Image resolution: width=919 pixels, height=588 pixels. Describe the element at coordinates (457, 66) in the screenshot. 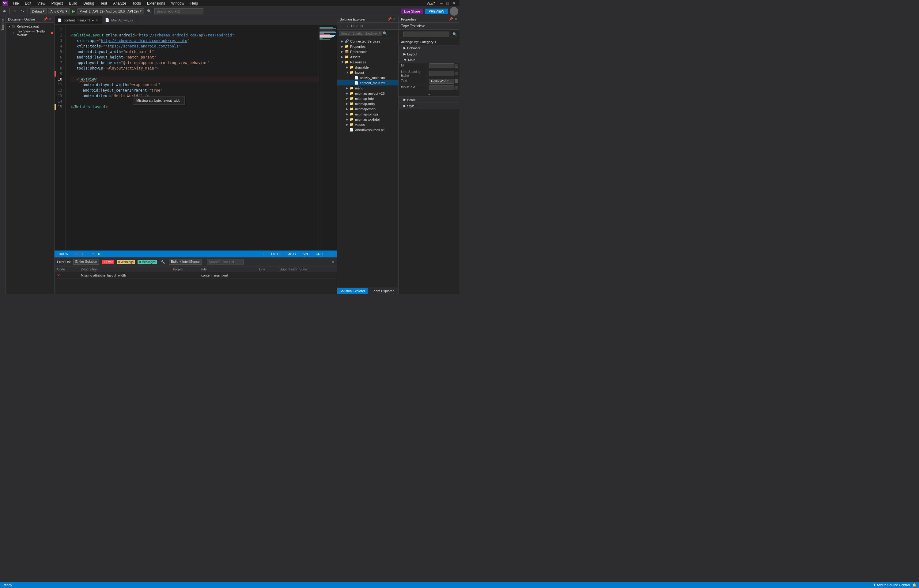

I see `prop-check-id` at that location.